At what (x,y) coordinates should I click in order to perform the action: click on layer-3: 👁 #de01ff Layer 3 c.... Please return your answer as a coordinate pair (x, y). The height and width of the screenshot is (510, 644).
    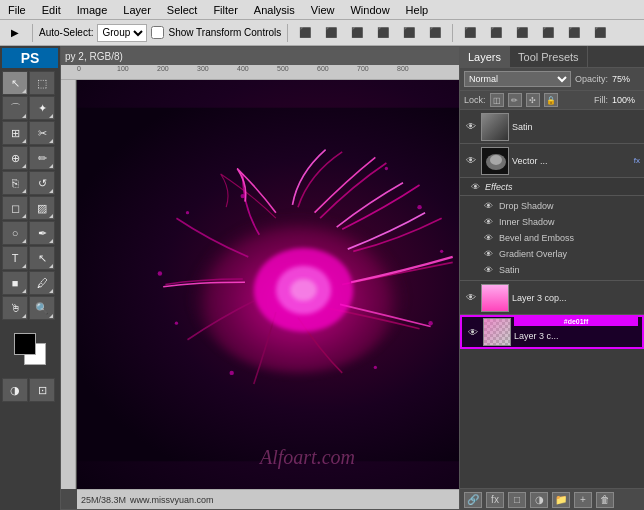
    Looking at the image, I should click on (552, 332).